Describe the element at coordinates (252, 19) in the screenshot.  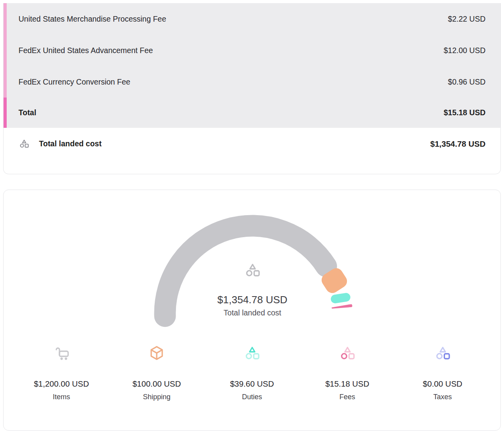
I see `table-row: United States Merchandise Processing Fee…` at that location.